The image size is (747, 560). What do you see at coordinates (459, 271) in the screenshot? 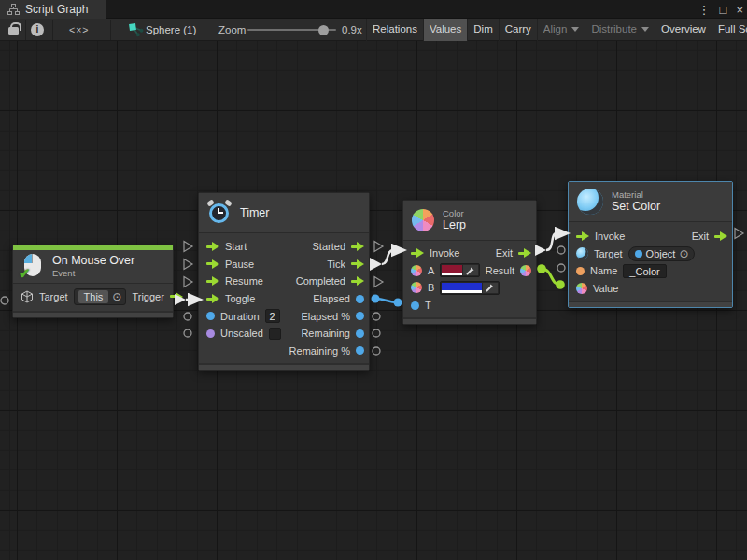
I see `color-a-field` at bounding box center [459, 271].